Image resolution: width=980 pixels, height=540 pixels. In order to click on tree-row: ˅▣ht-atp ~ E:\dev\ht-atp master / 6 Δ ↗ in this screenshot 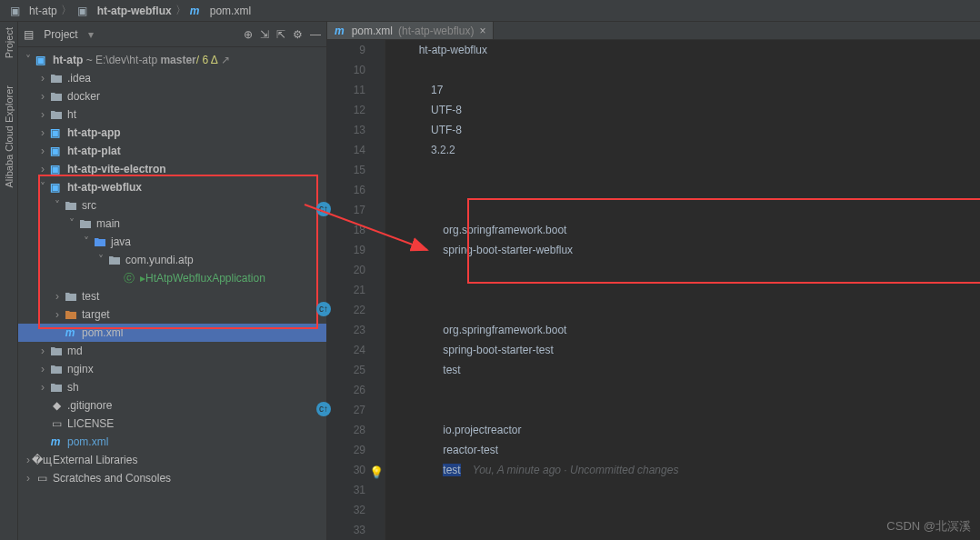, I will do `click(173, 60)`.